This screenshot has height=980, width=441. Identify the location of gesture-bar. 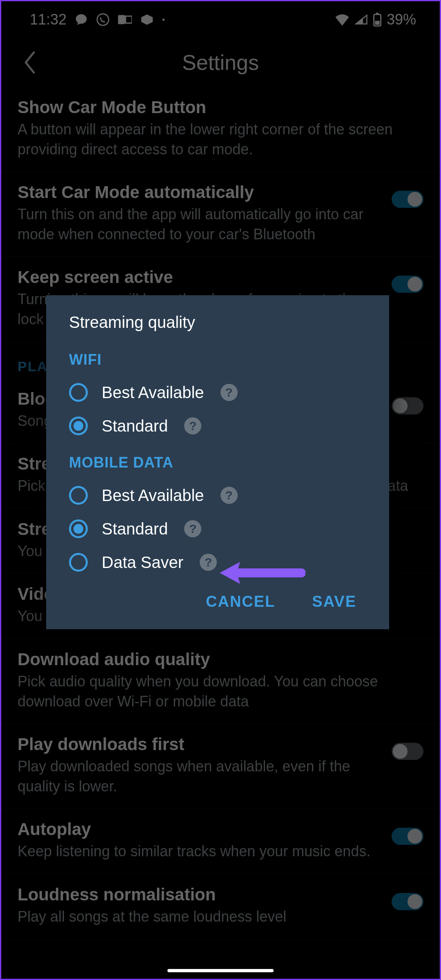
(220, 971).